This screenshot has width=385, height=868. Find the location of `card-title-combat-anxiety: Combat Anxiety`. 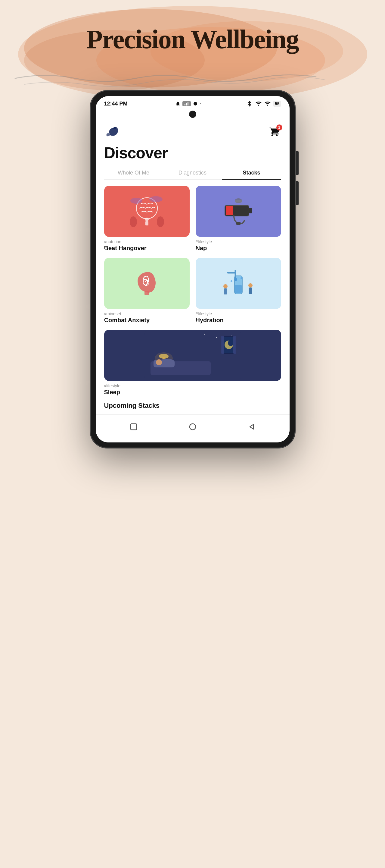

card-title-combat-anxiety: Combat Anxiety is located at coordinates (147, 320).